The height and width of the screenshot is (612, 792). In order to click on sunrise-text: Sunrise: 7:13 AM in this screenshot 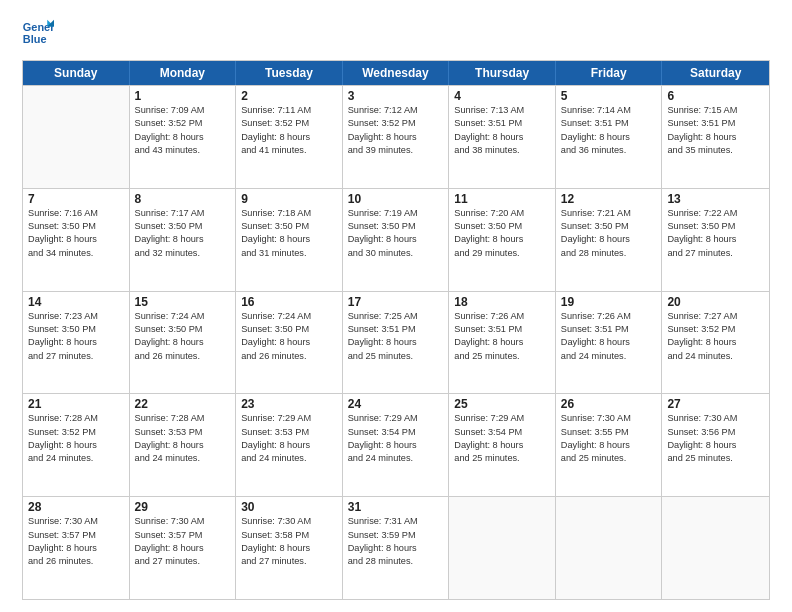, I will do `click(489, 110)`.